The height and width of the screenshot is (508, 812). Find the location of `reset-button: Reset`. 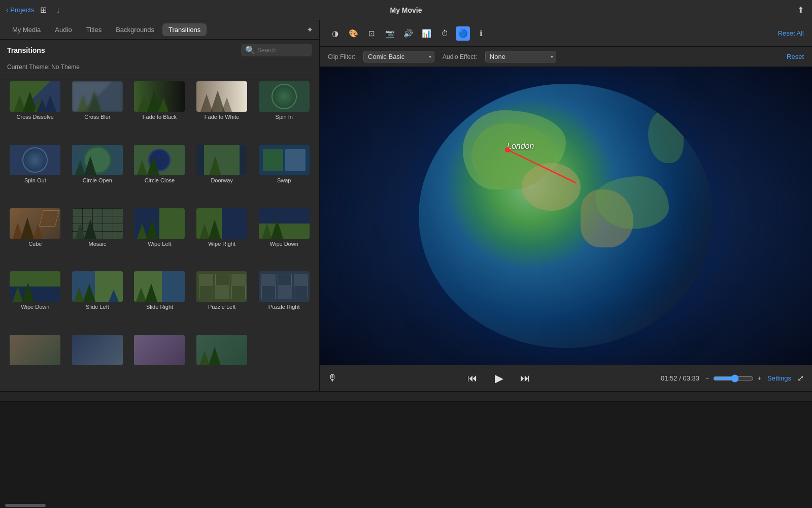

reset-button: Reset is located at coordinates (795, 57).